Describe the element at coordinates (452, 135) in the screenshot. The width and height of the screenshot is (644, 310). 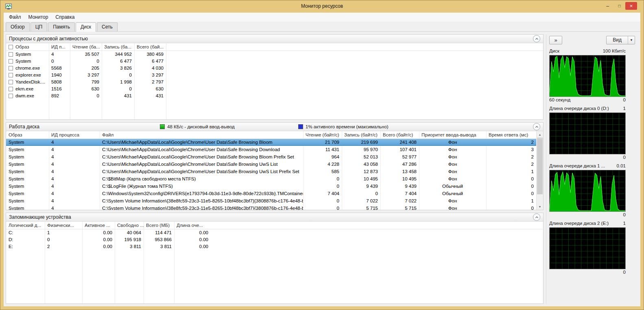
I see `column-header: Приоритет ввода-вывода` at that location.